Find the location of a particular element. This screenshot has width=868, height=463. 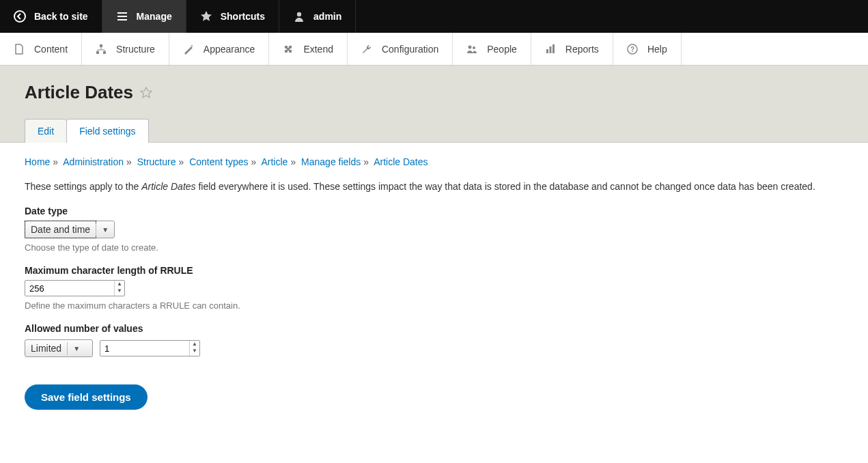

field-date-type: Date type Date and time ▼ Choose the typ… is located at coordinates (434, 229).